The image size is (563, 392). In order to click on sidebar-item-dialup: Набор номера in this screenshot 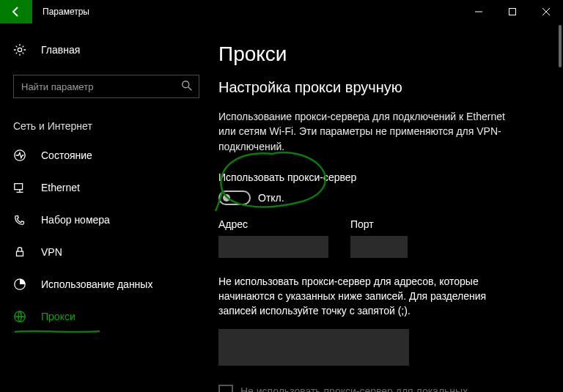, I will do `click(106, 220)`.